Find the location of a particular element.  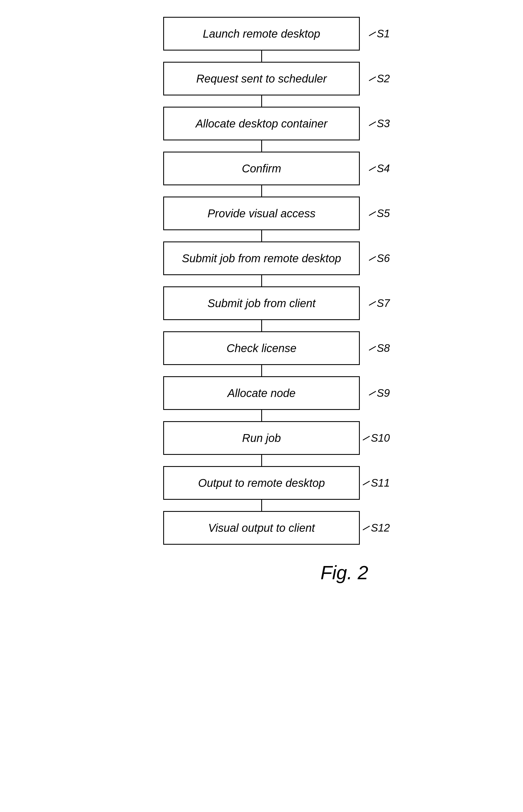

step-row: Provide visual accessS5 is located at coordinates (262, 213).